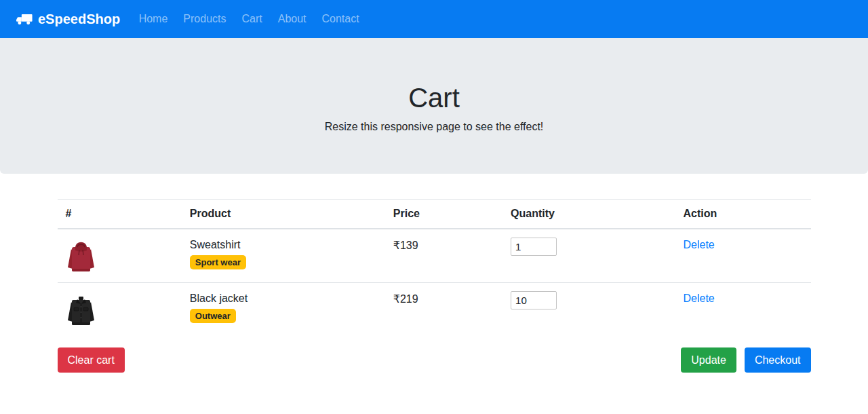  Describe the element at coordinates (743, 214) in the screenshot. I see `header-action: Action` at that location.